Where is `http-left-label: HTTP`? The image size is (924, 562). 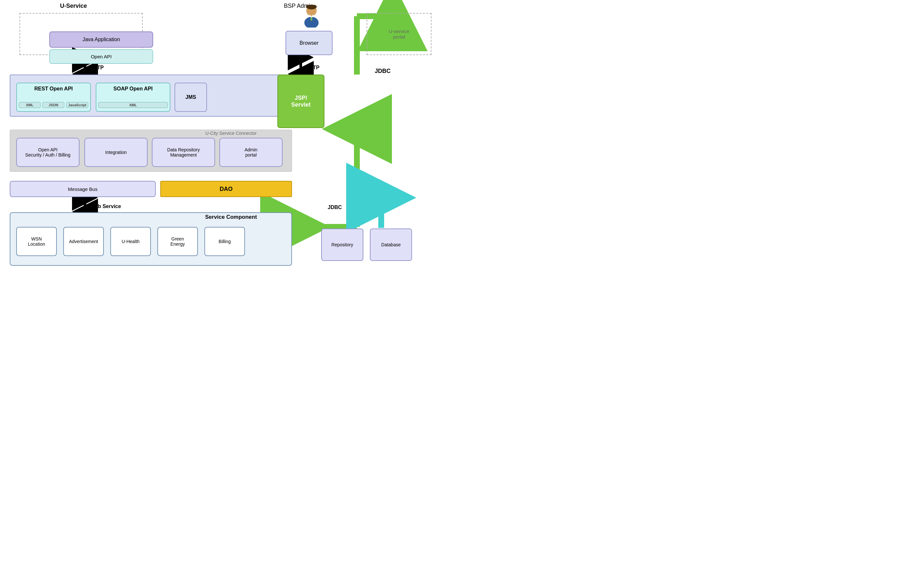 http-left-label: HTTP is located at coordinates (97, 67).